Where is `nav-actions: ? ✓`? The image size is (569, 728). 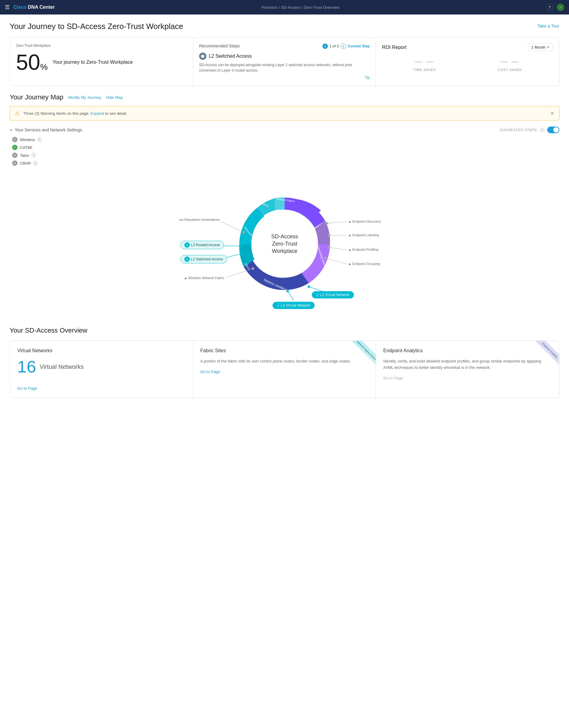 nav-actions: ? ✓ is located at coordinates (555, 7).